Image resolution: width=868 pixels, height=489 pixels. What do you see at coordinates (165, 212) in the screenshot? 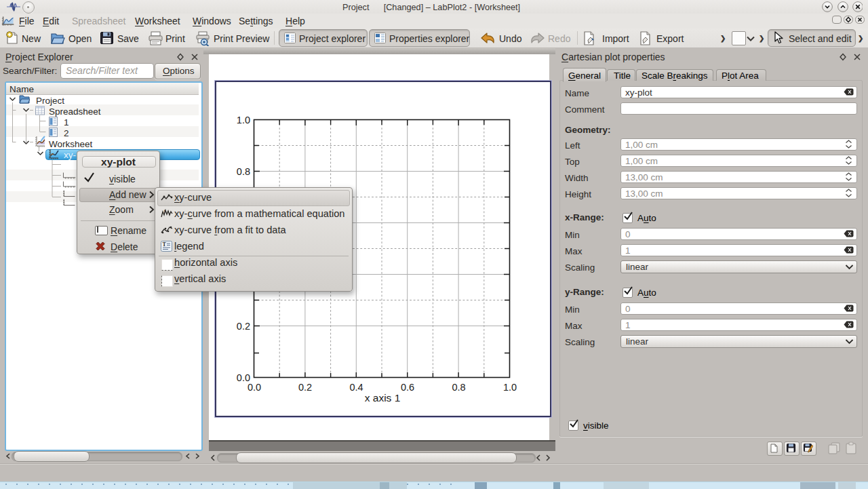
I see `svg-text: ƒ` at bounding box center [165, 212].